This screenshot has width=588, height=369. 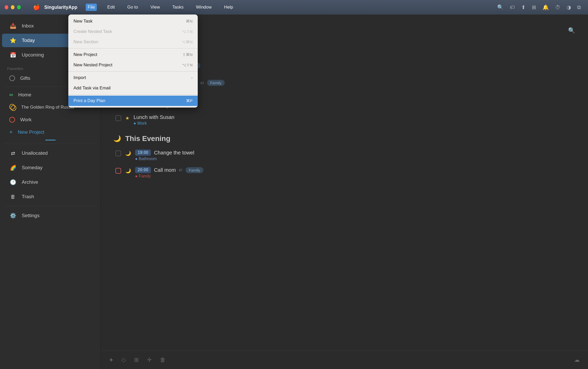 I want to click on menu-item-add-task-email: Add Task via Email, so click(x=133, y=88).